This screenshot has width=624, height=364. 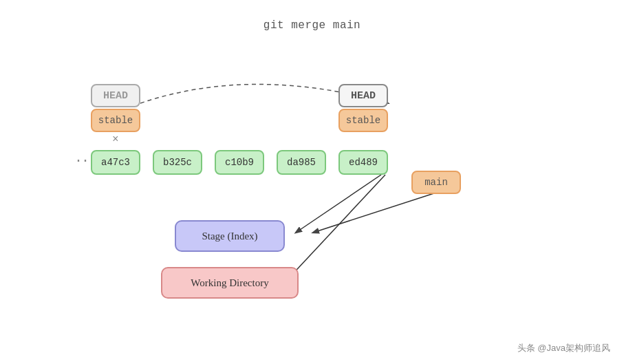 I want to click on branch-stable-left: stable, so click(x=116, y=120).